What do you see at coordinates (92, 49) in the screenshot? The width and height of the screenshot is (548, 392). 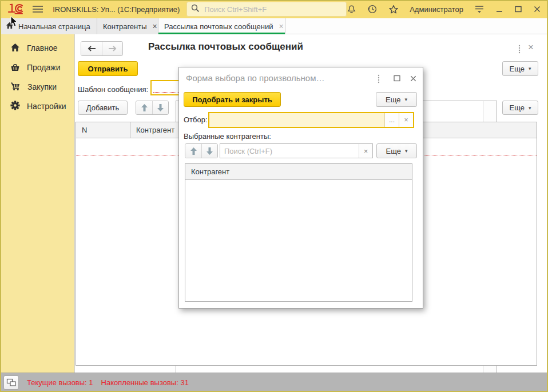 I see `back-button` at bounding box center [92, 49].